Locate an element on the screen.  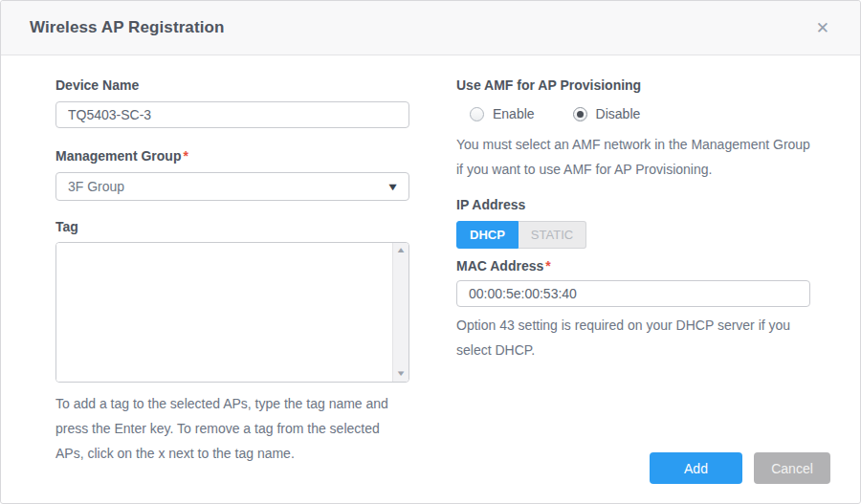
ip-address-label: IP Address is located at coordinates (633, 205).